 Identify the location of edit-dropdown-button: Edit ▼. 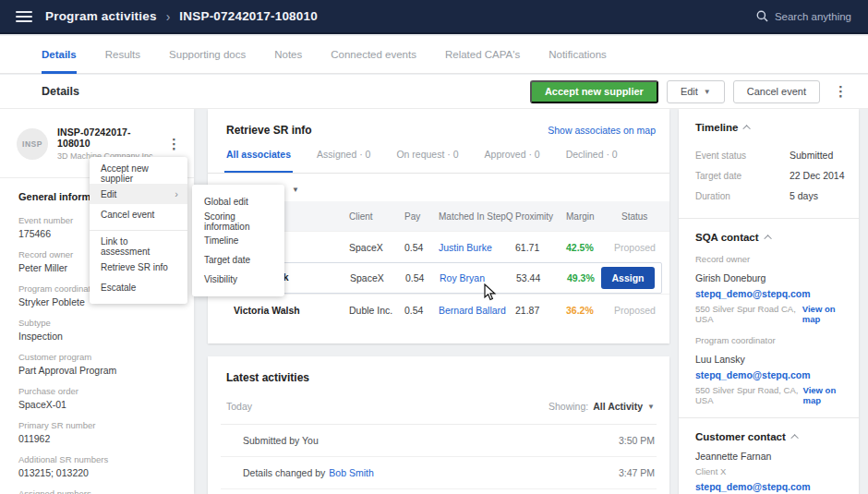
(696, 92).